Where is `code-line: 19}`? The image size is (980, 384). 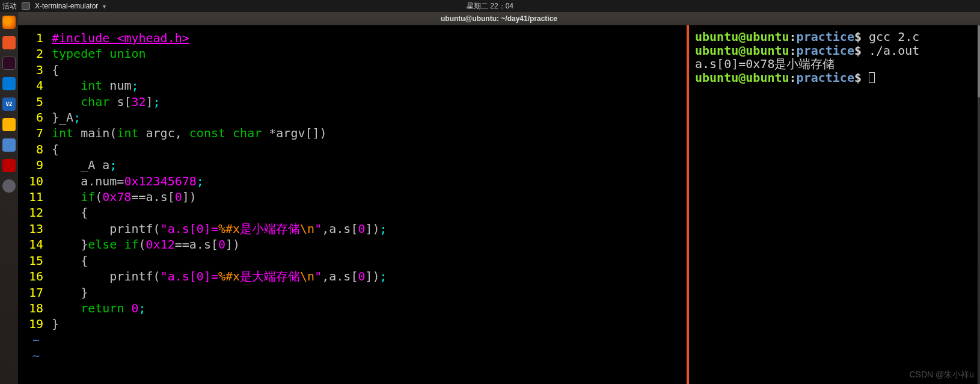 code-line: 19} is located at coordinates (356, 324).